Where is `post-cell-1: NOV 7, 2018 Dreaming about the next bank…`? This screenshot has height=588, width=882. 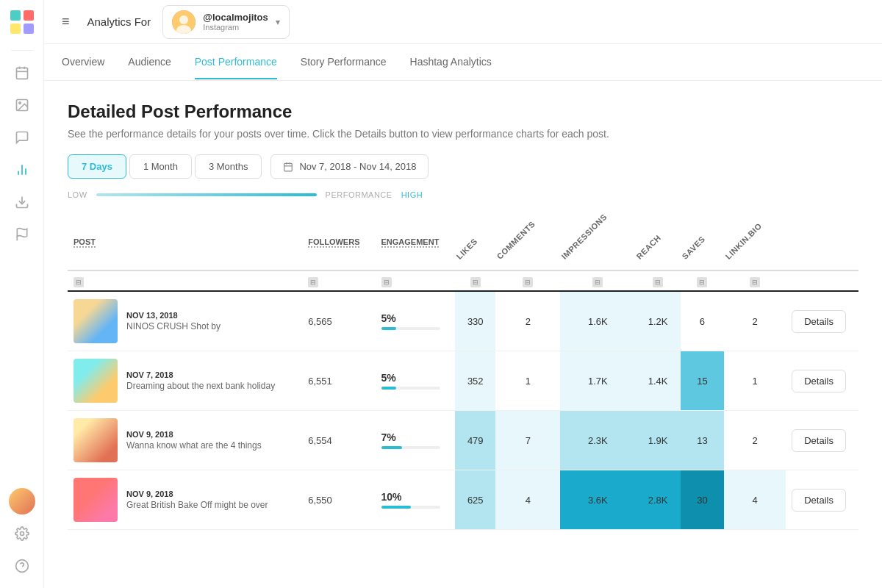 post-cell-1: NOV 7, 2018 Dreaming about the next bank… is located at coordinates (185, 381).